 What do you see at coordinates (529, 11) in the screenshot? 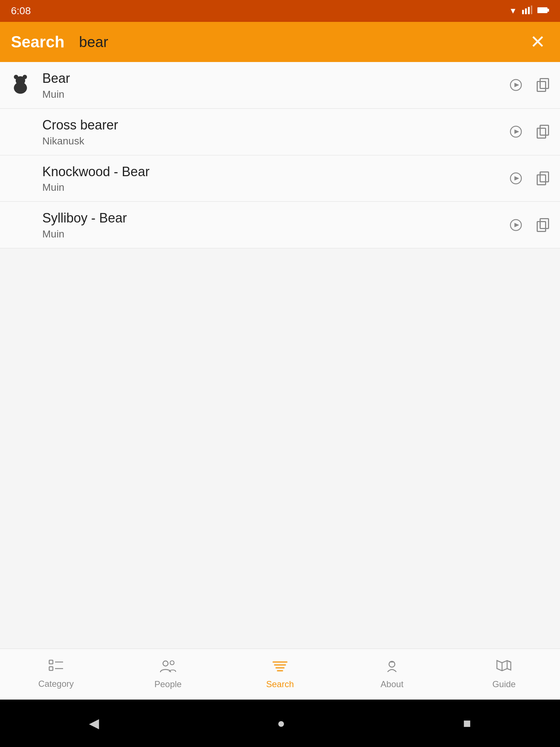
I see `status-icons: ▼` at bounding box center [529, 11].